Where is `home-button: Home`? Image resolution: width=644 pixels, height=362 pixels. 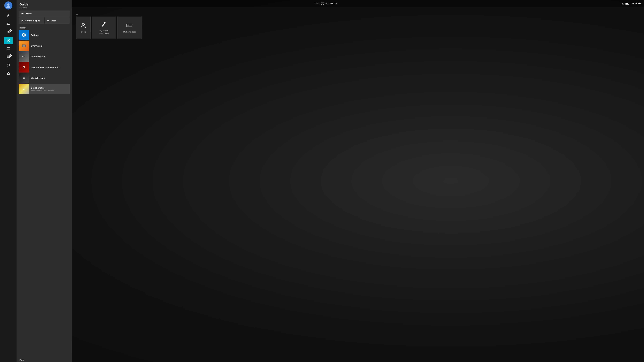 home-button: Home is located at coordinates (44, 14).